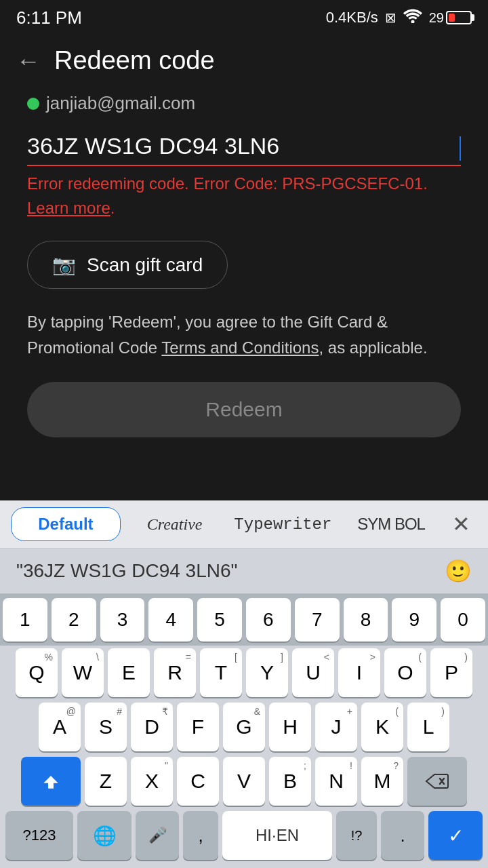  I want to click on space-key: HI·EN, so click(277, 835).